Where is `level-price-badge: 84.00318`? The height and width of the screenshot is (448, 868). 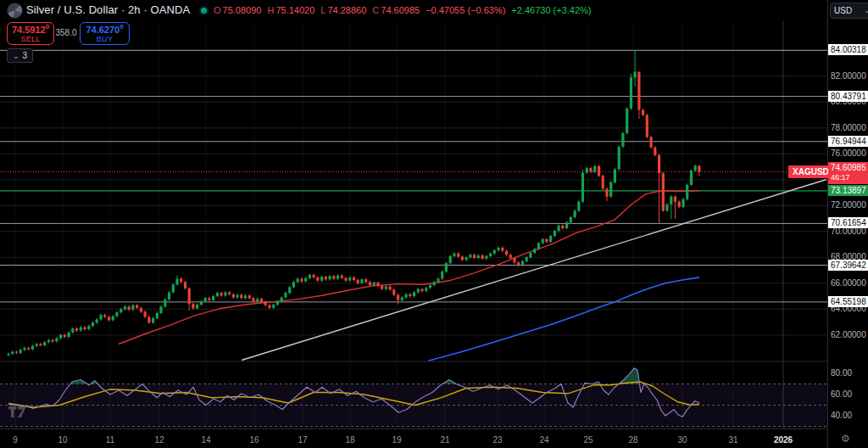 level-price-badge: 84.00318 is located at coordinates (848, 49).